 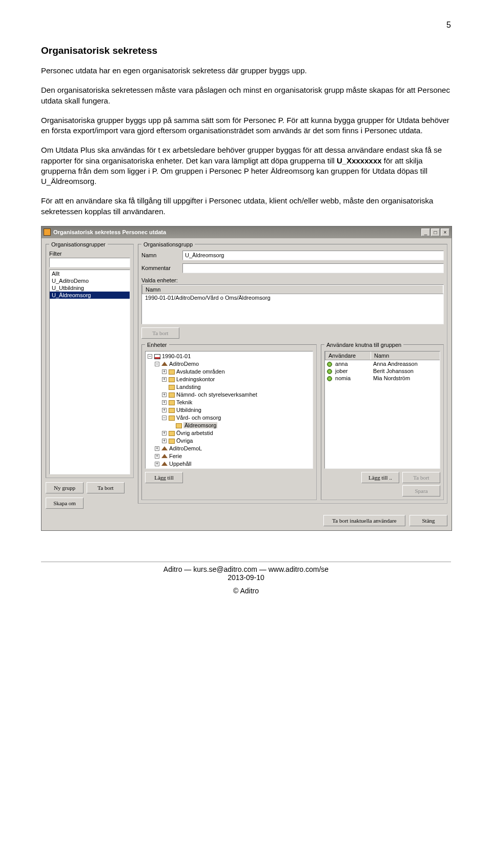 I want to click on delete-group-button: Ta bort, so click(x=106, y=488).